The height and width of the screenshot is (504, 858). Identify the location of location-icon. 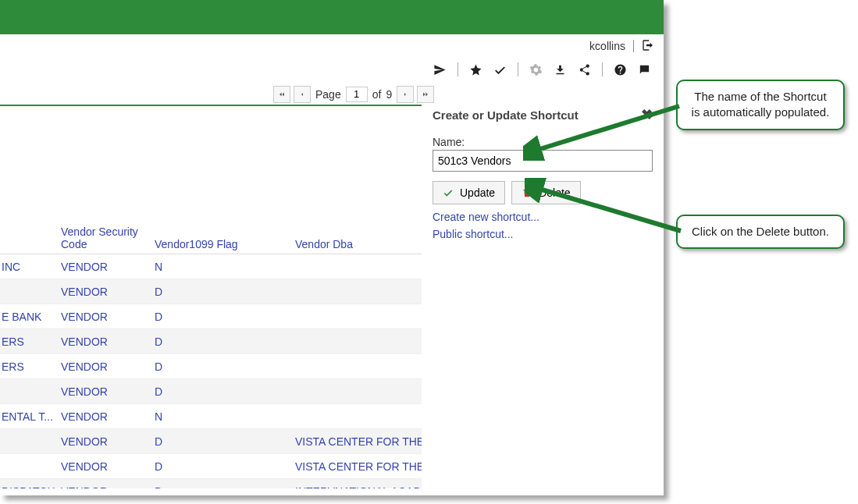
(440, 70).